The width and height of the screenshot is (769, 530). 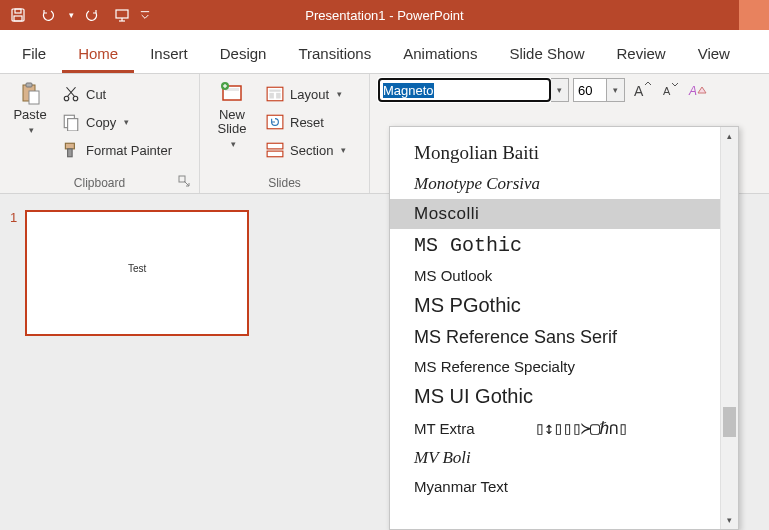 What do you see at coordinates (30, 108) in the screenshot?
I see `paste-button: Paste▾` at bounding box center [30, 108].